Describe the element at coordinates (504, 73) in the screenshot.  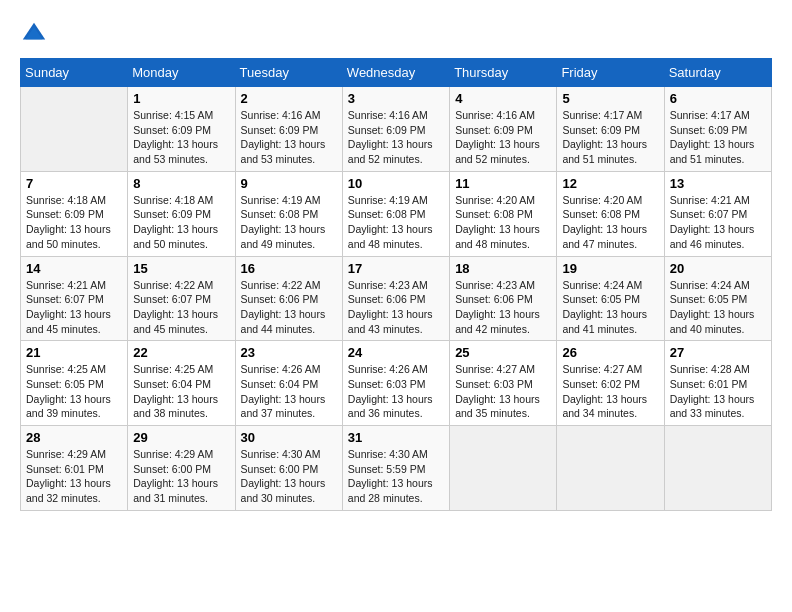
I see `weekday-header-thursday: Thursday` at that location.